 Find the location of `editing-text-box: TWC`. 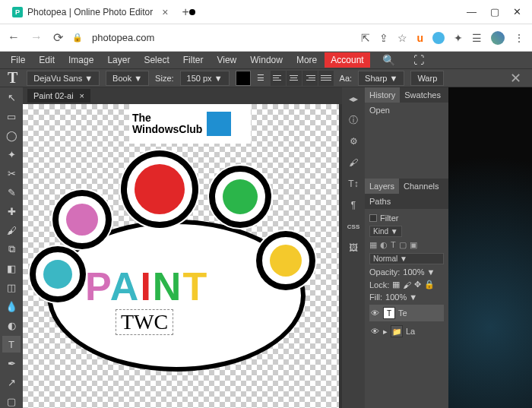

editing-text-box: TWC is located at coordinates (144, 322).